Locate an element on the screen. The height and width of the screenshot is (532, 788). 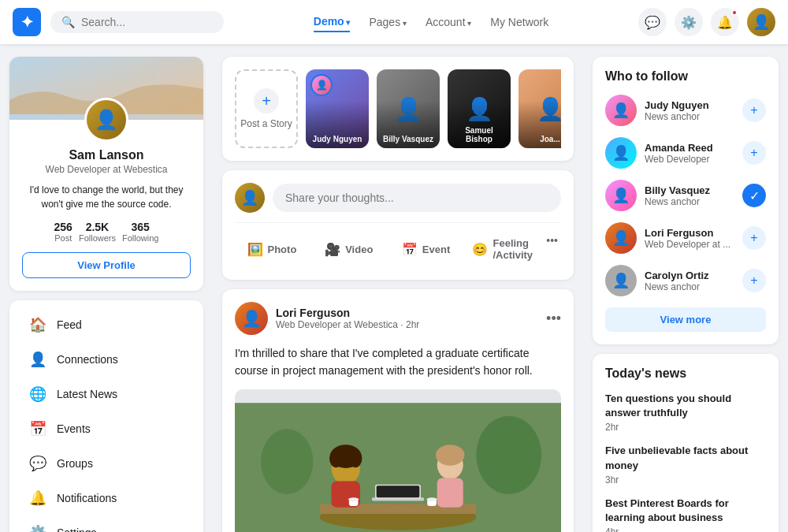
news-title-1: Ten questions you should answer truthful… is located at coordinates (686, 406).